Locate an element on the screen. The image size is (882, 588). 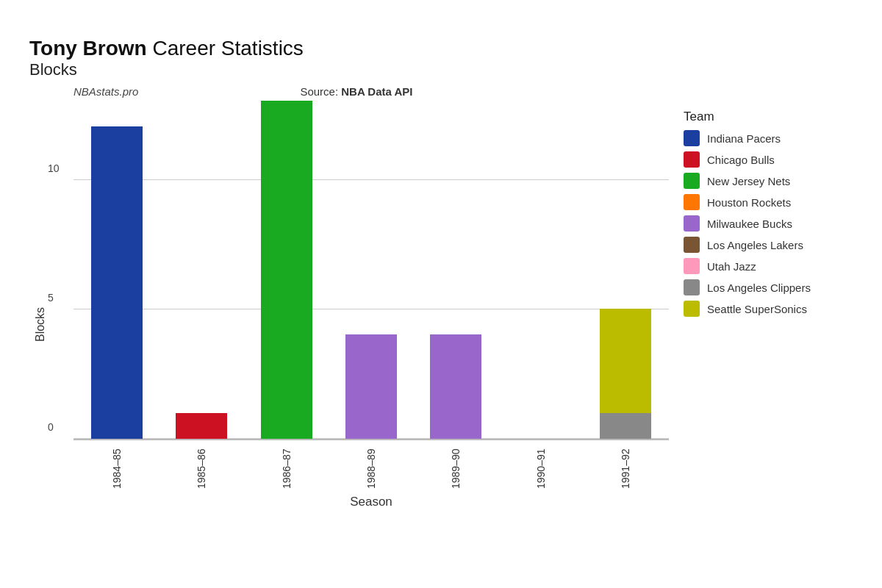
legend-label: Chicago Bulls is located at coordinates (741, 160).